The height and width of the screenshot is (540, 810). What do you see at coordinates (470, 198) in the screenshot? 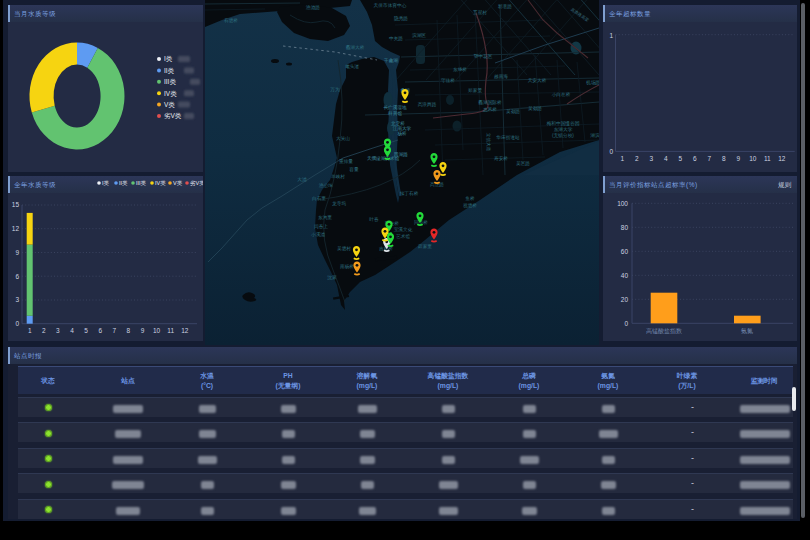
I see `svg-text: 鱼桥` at bounding box center [470, 198].